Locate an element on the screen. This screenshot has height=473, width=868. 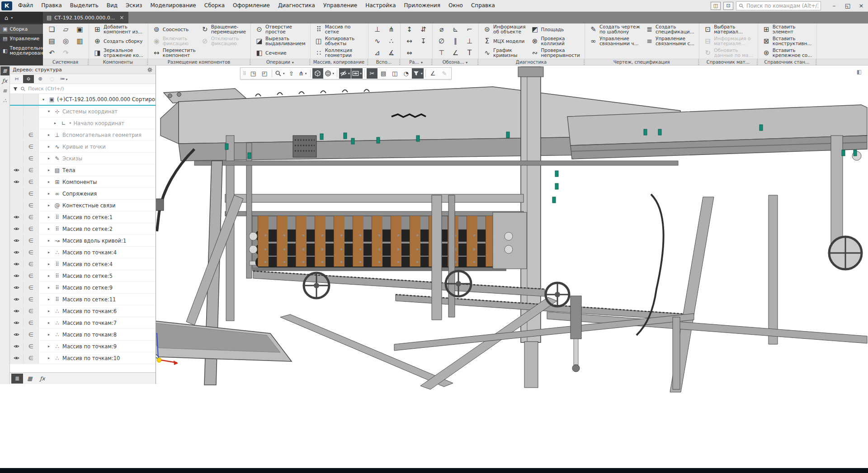
sector-icon: ◔ is located at coordinates (406, 73).